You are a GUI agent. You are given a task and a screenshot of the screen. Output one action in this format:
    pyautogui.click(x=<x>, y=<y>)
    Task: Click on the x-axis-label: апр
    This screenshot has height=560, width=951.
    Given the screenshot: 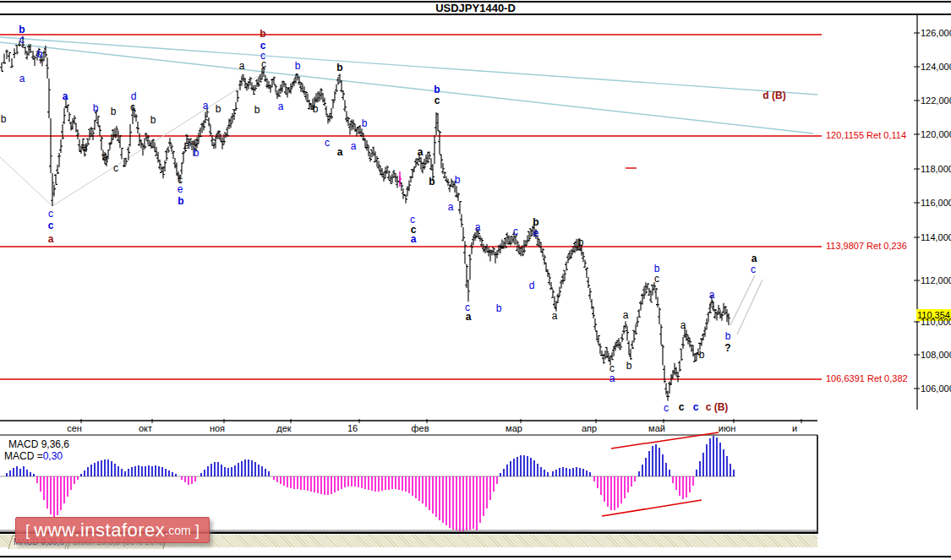 What is the action you would take?
    pyautogui.click(x=589, y=428)
    